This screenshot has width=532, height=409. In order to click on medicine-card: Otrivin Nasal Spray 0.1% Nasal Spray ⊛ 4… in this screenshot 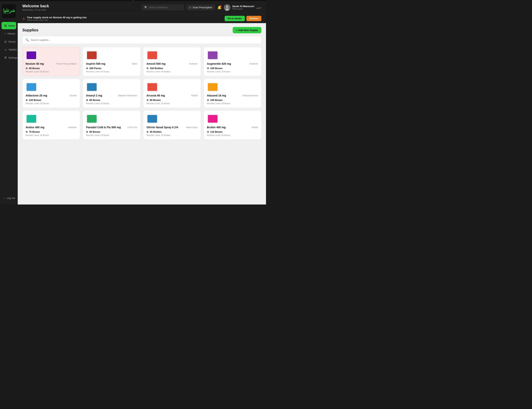, I will do `click(172, 125)`.